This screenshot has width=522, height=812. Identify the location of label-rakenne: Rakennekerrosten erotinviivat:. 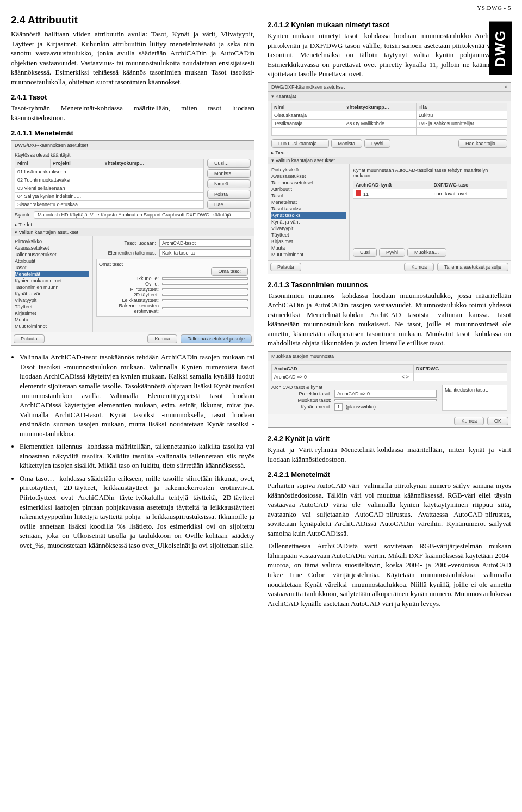
(129, 308).